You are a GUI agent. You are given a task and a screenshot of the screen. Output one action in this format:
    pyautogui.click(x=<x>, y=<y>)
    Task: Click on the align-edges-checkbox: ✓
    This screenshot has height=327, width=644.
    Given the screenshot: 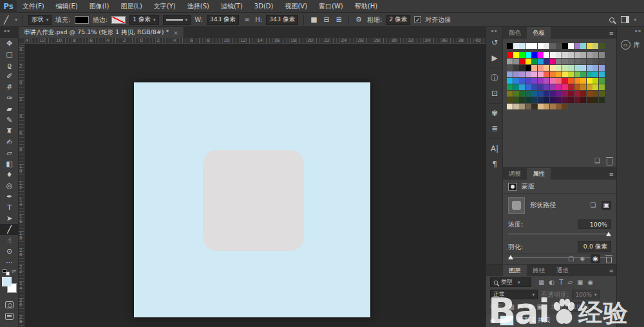 What is the action you would take?
    pyautogui.click(x=417, y=19)
    